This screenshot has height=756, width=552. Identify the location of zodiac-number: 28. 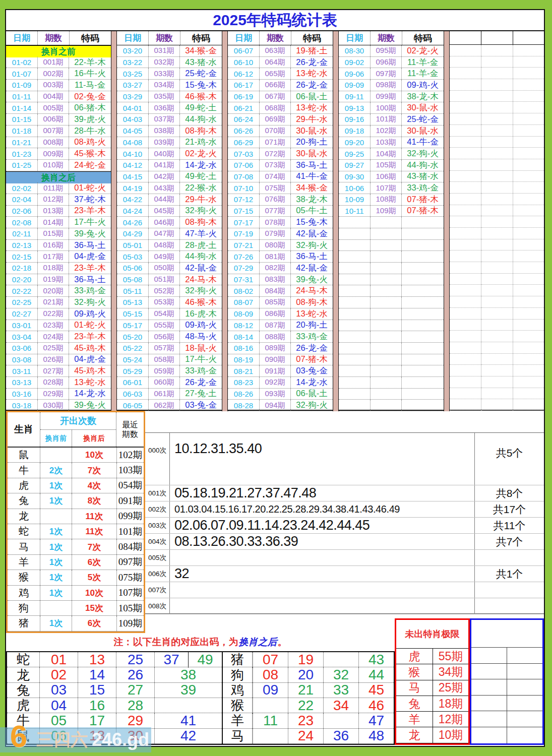
(136, 706).